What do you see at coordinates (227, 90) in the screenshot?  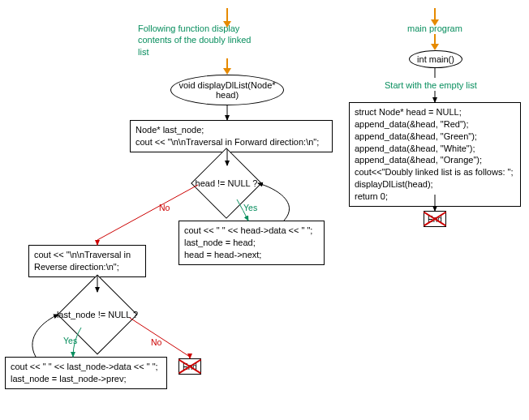 I see `func-displayDlList: void displayDlList(Node* head)` at bounding box center [227, 90].